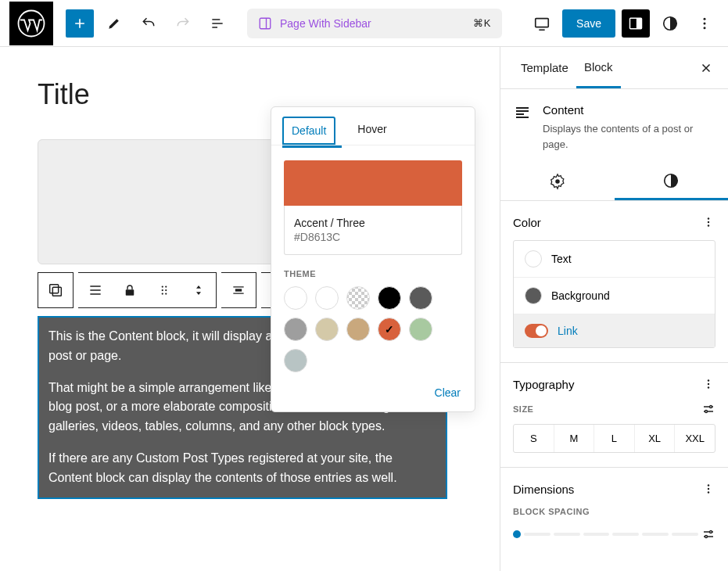 The image size is (728, 571). What do you see at coordinates (80, 23) in the screenshot?
I see `add-block-button` at bounding box center [80, 23].